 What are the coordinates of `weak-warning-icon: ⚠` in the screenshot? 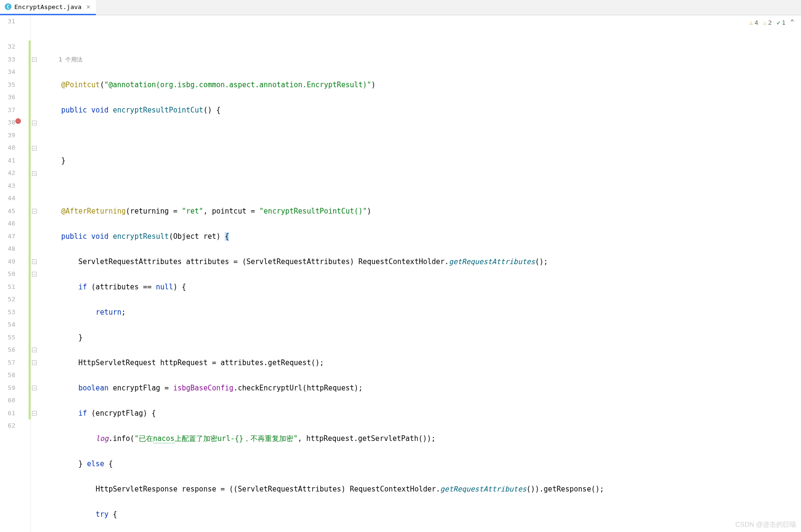 It's located at (765, 23).